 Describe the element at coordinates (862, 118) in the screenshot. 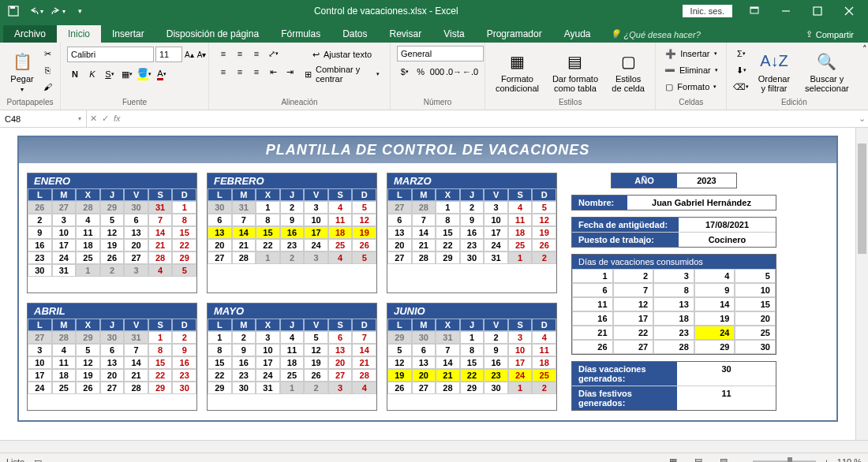

I see `expand-formula-icon: ⌄` at that location.